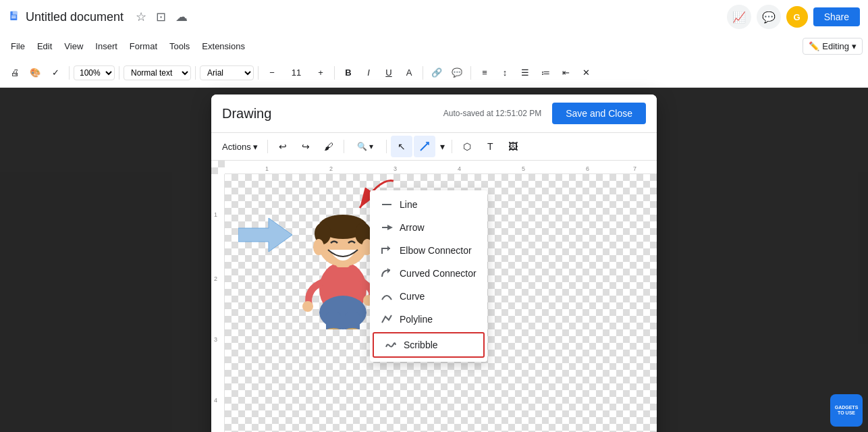  Describe the element at coordinates (265, 235) in the screenshot. I see `blue-arrow-shape` at that location.